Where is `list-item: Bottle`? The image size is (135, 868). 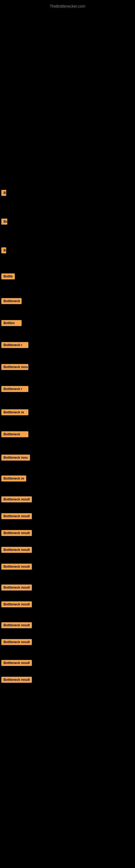 list-item: Bottle is located at coordinates (68, 277).